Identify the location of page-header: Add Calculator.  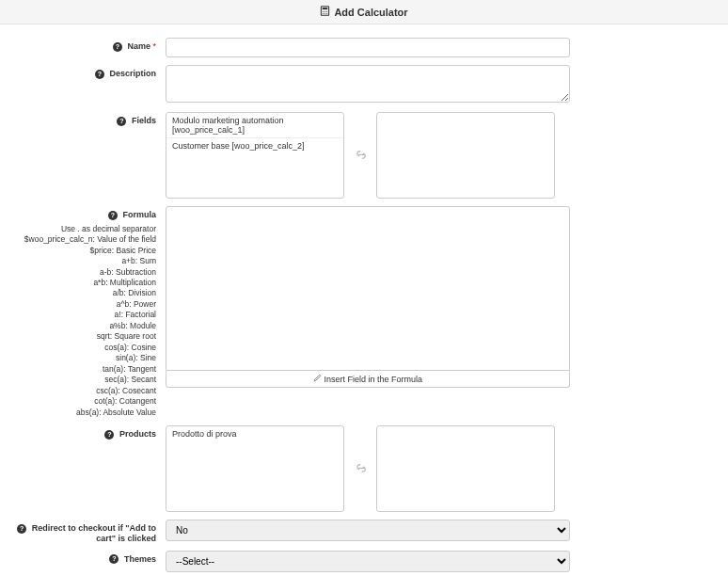
(364, 12).